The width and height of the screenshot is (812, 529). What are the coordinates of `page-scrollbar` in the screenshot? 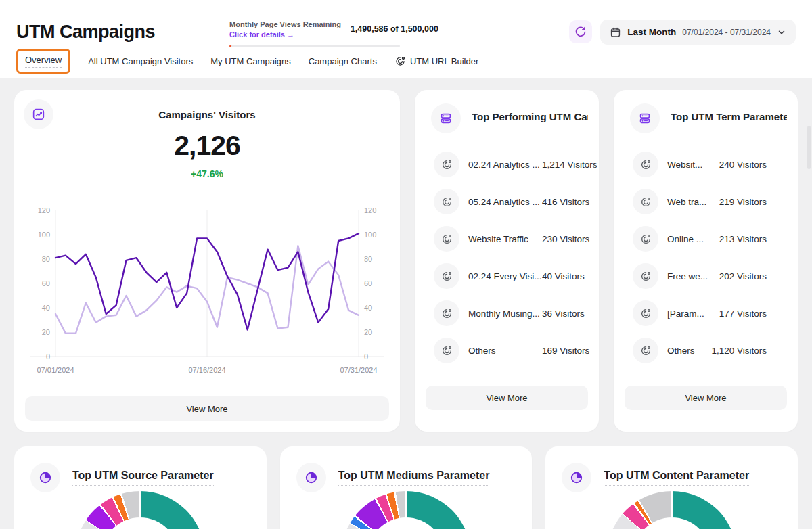 It's located at (809, 147).